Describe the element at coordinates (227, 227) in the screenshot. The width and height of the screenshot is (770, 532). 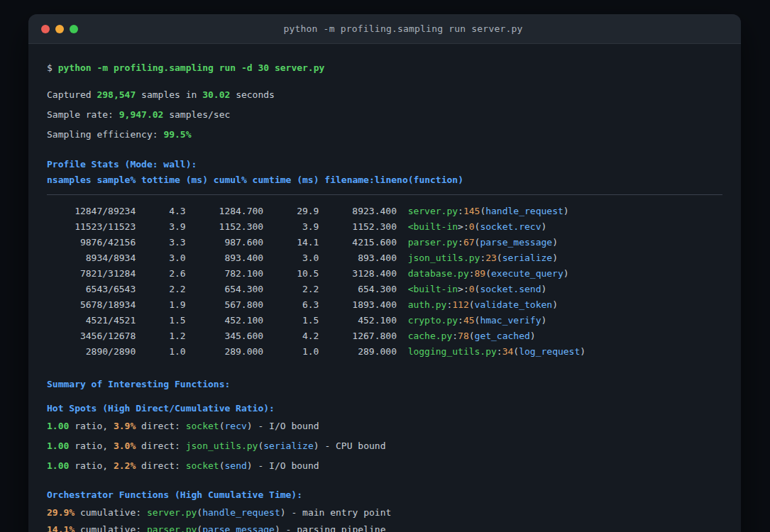
I see `tottime-cell: 1152.300` at that location.